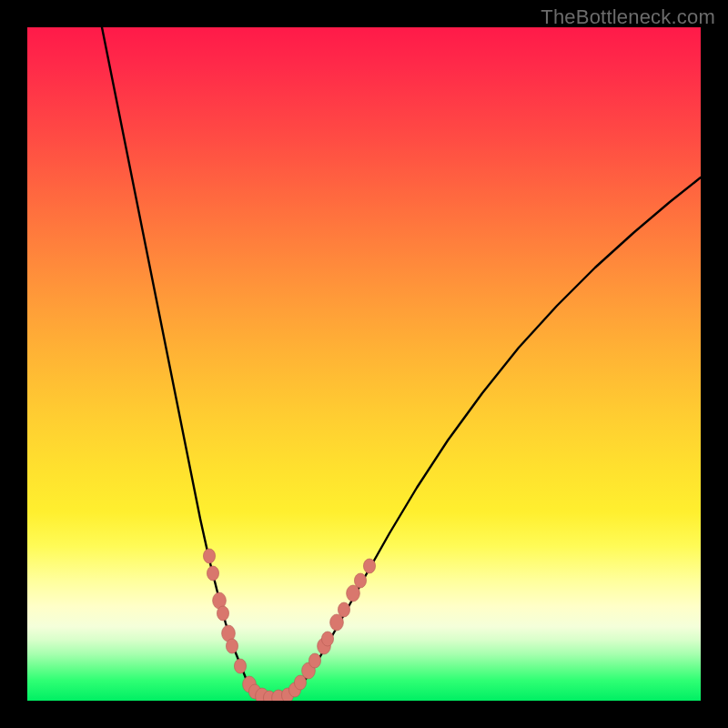 This screenshot has height=728, width=728. What do you see at coordinates (289, 624) in the screenshot?
I see `dots-group` at bounding box center [289, 624].